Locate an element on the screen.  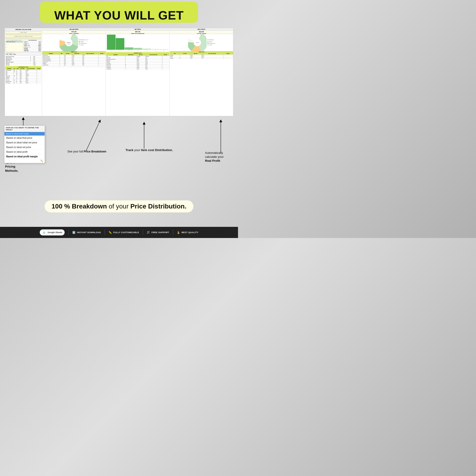
col-unit-price: UNIT PRICE is located at coordinates (22, 69).